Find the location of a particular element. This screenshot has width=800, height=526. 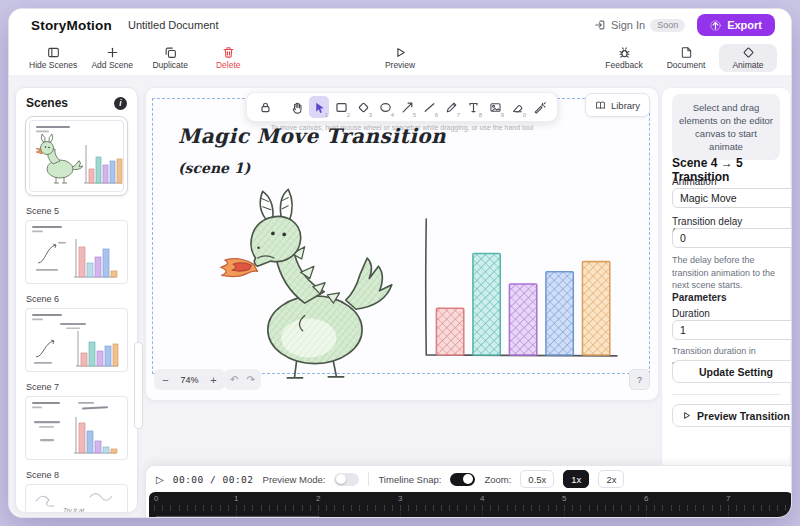

delay-help: The delay before the transition animatio… is located at coordinates (726, 273).